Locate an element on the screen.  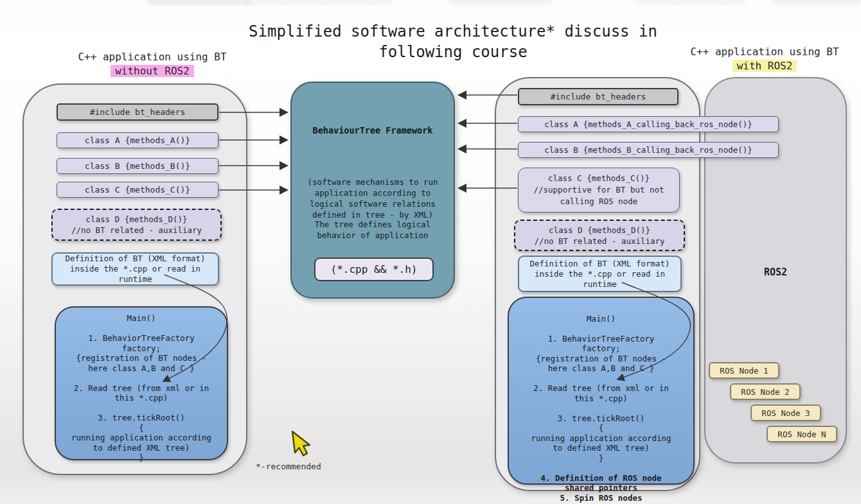
left-class-d-box: class D {methods_D()} //no BT related - … is located at coordinates (136, 225).